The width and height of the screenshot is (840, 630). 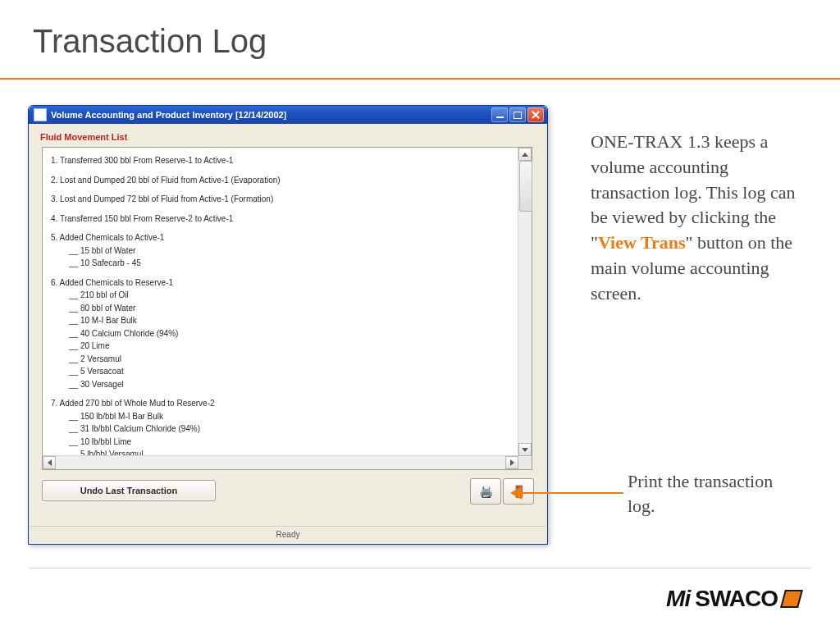 I want to click on status-bar: Ready, so click(x=288, y=535).